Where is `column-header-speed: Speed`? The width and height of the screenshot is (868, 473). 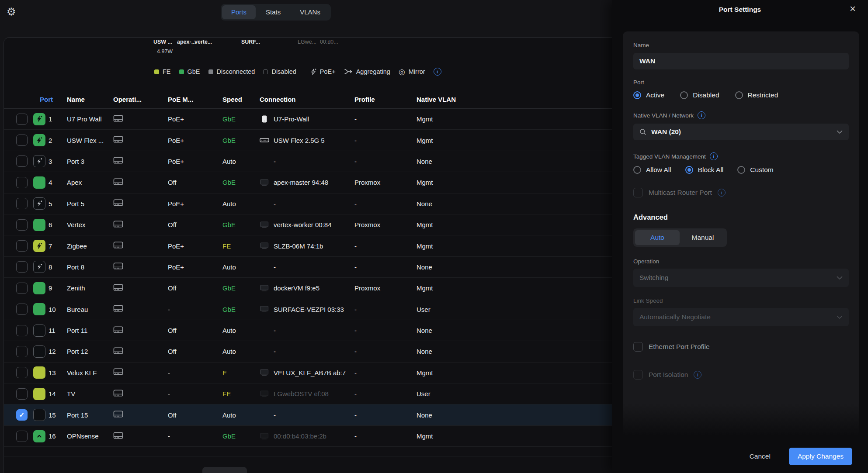 column-header-speed: Speed is located at coordinates (241, 100).